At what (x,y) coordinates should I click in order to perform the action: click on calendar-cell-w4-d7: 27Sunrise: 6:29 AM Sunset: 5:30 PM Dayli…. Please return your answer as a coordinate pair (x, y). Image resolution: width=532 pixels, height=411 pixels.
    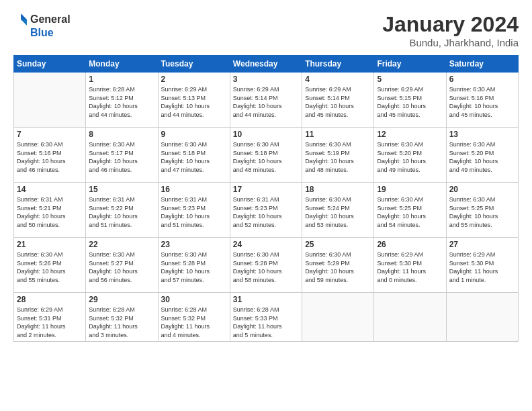
    Looking at the image, I should click on (482, 265).